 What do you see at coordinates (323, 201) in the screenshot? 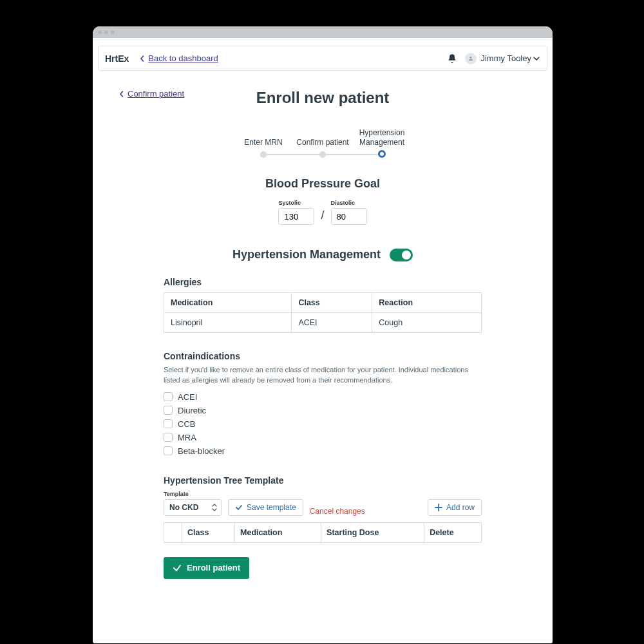
I see `blood-pressure-section: Blood Pressure Goal Systolic / Diastolic` at bounding box center [323, 201].